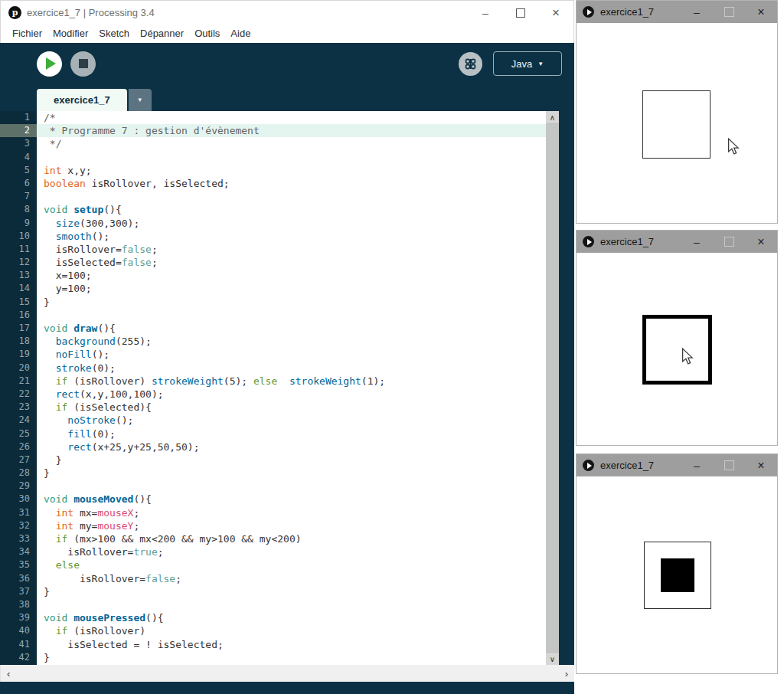 This screenshot has height=694, width=784. Describe the element at coordinates (18, 408) in the screenshot. I see `line-number: 23` at that location.